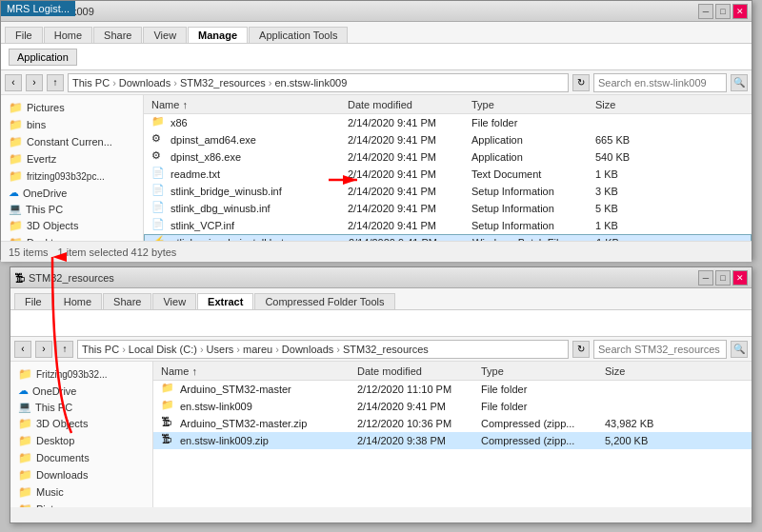 The image size is (762, 532). I want to click on bottom-sidebar: 📁Fritzing093b32... ☁OneDrive 💻This PC 📁3…, so click(82, 434).